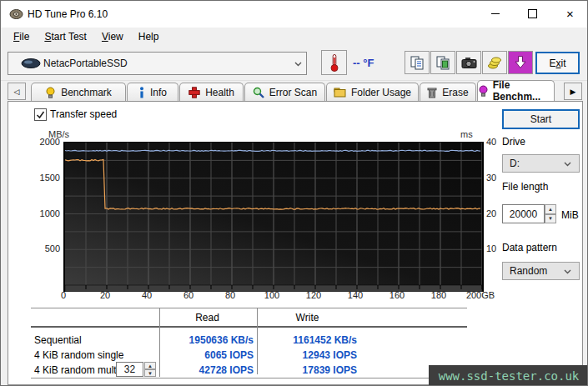 Image resolution: width=588 pixels, height=386 pixels. Describe the element at coordinates (495, 63) in the screenshot. I see `coins-button` at that location.